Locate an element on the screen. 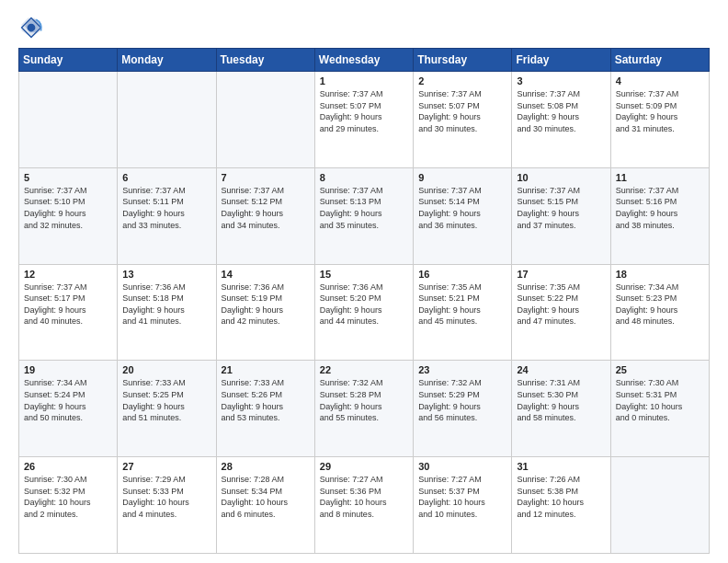 The width and height of the screenshot is (728, 563). day-info: Sunrise: 7:28 AM Sunset: 5:34 PM Dayligh… is located at coordinates (266, 497).